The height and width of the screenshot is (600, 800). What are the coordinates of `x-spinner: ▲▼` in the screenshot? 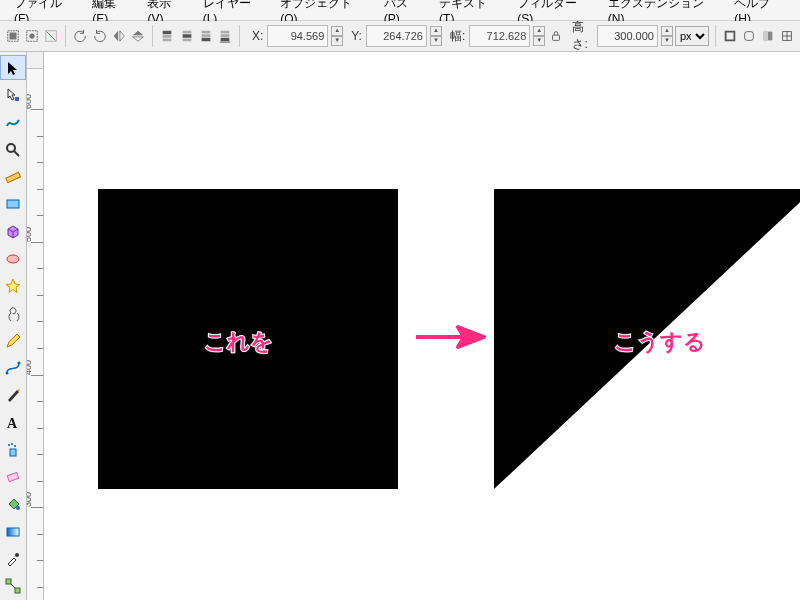 It's located at (337, 36).